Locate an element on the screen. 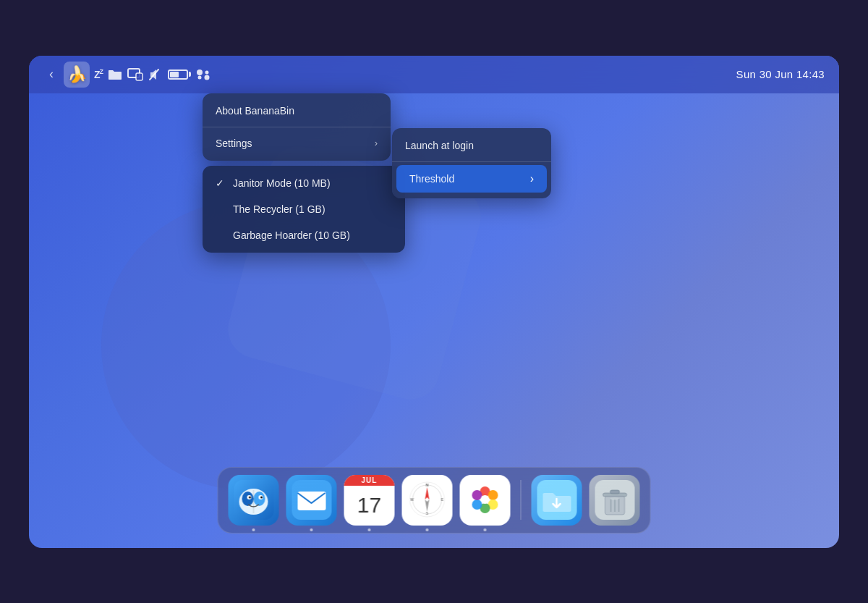  primary-menu: About BananaBin Settings › is located at coordinates (297, 127).